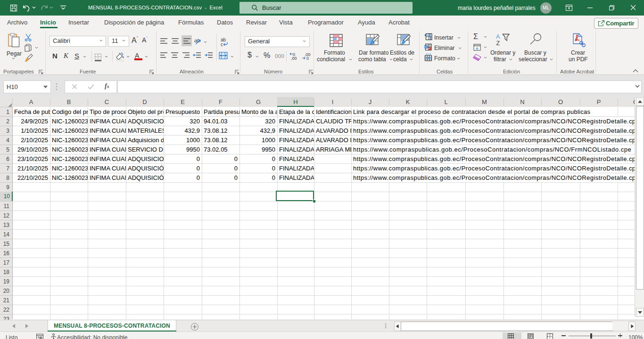 The height and width of the screenshot is (339, 644). What do you see at coordinates (197, 40) in the screenshot?
I see `svg-text: ab` at bounding box center [197, 40].